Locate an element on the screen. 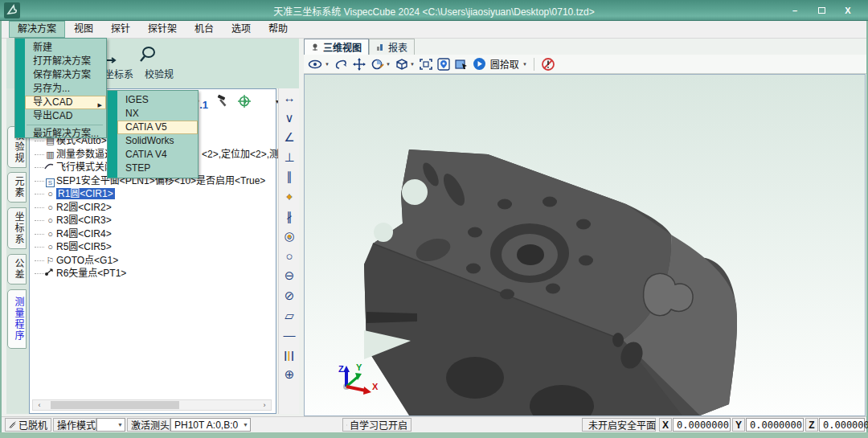 This screenshot has width=868, height=438. tab-report: 报表 is located at coordinates (392, 47).